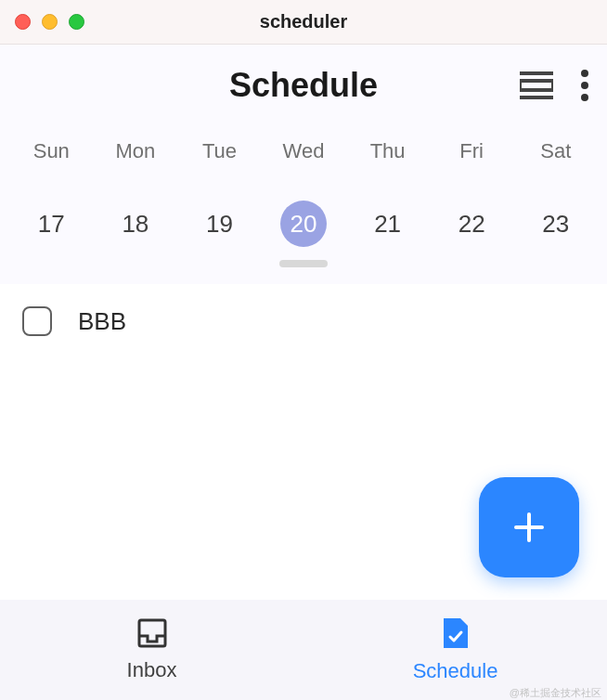  Describe the element at coordinates (152, 635) in the screenshot. I see `inbox-icon` at that location.